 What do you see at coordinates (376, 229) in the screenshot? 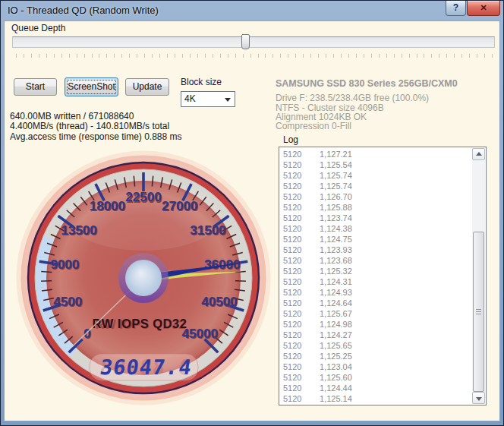
I see `log-row: 51201,124.38` at bounding box center [376, 229].